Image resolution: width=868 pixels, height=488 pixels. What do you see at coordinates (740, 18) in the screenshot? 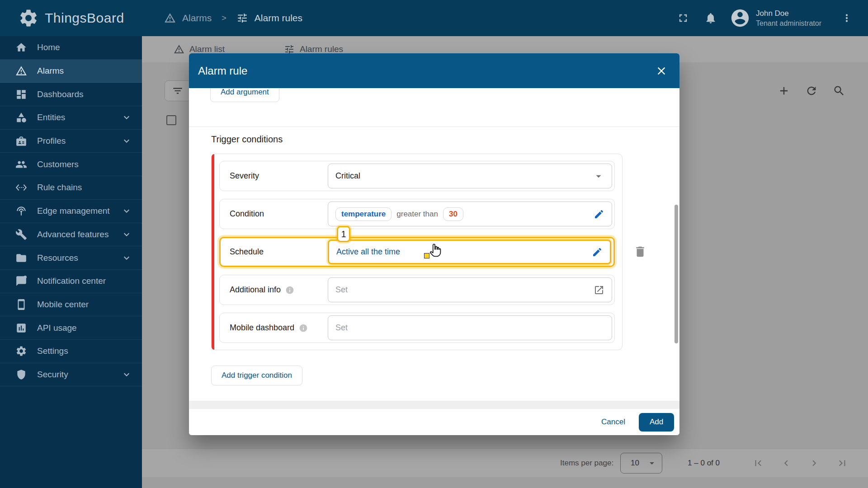
I see `avatar` at bounding box center [740, 18].